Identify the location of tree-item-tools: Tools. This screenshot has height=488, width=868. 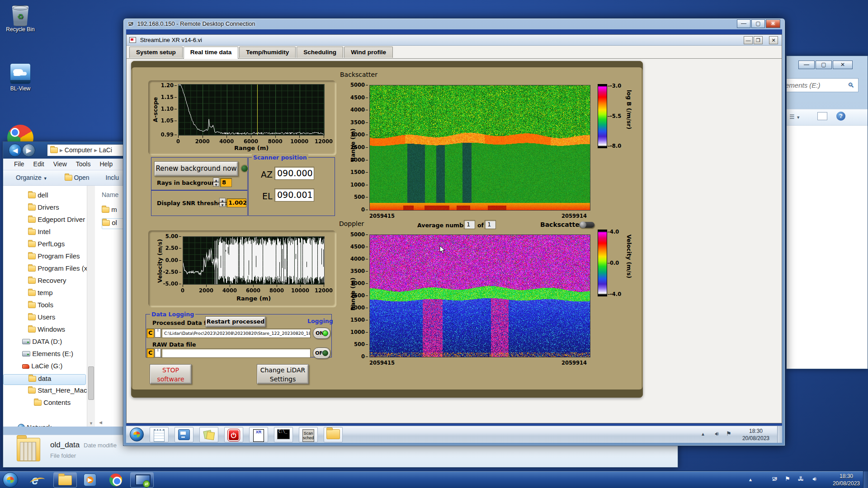
(44, 306).